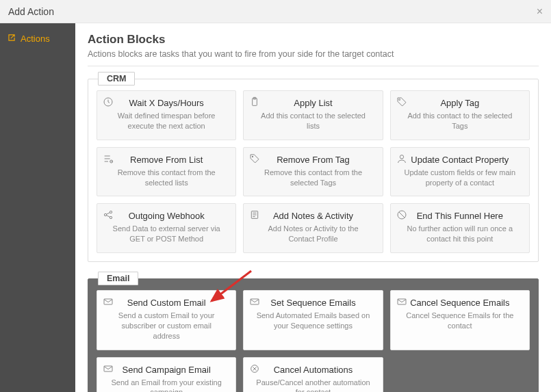 The width and height of the screenshot is (551, 392). What do you see at coordinates (460, 121) in the screenshot?
I see `card-desc: Add this contact to the selected Tags` at bounding box center [460, 121].